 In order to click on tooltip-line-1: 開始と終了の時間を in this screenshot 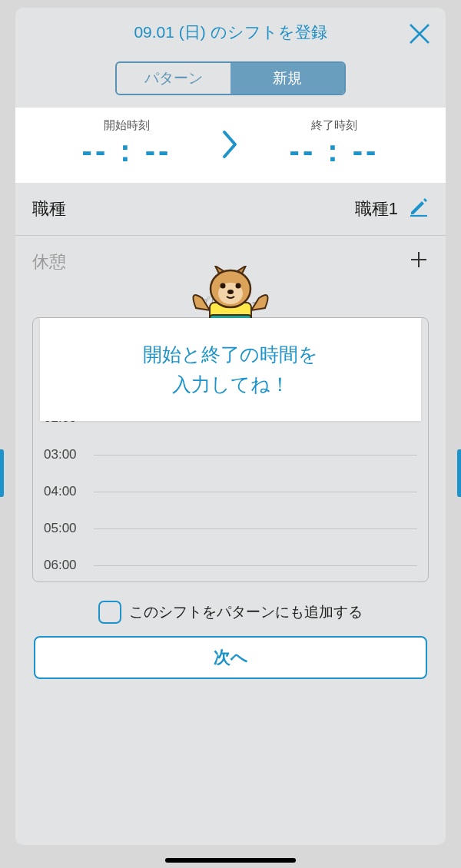, I will do `click(230, 355)`.